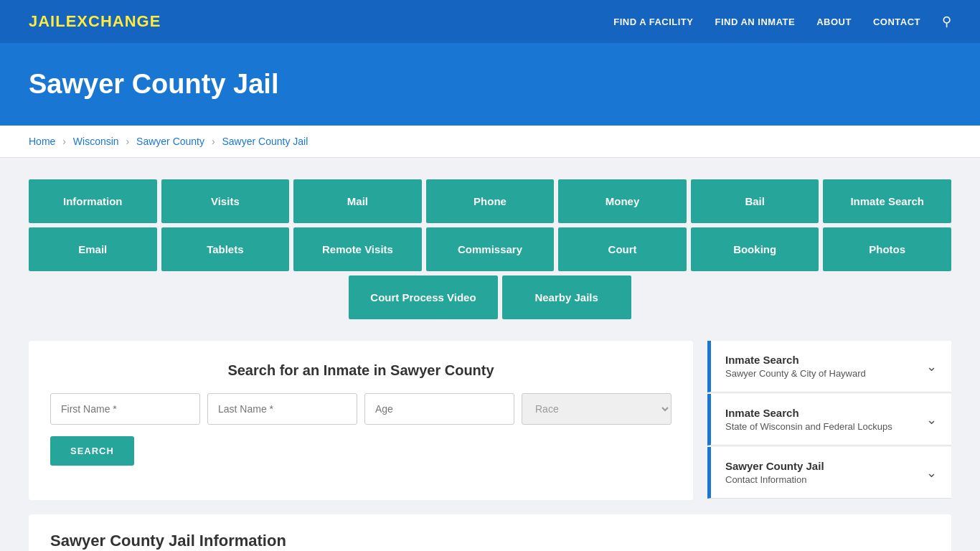  I want to click on btn-tablets: Tablets, so click(225, 250).